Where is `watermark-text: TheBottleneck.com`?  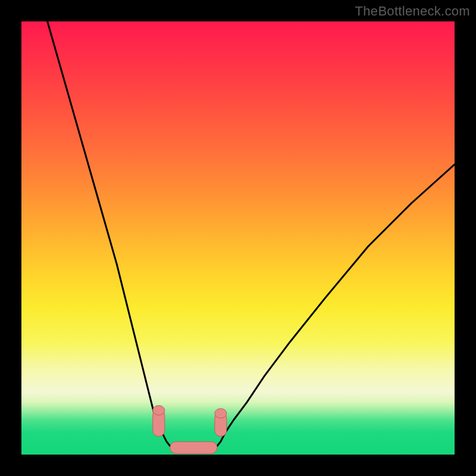 watermark-text: TheBottleneck.com is located at coordinates (413, 11).